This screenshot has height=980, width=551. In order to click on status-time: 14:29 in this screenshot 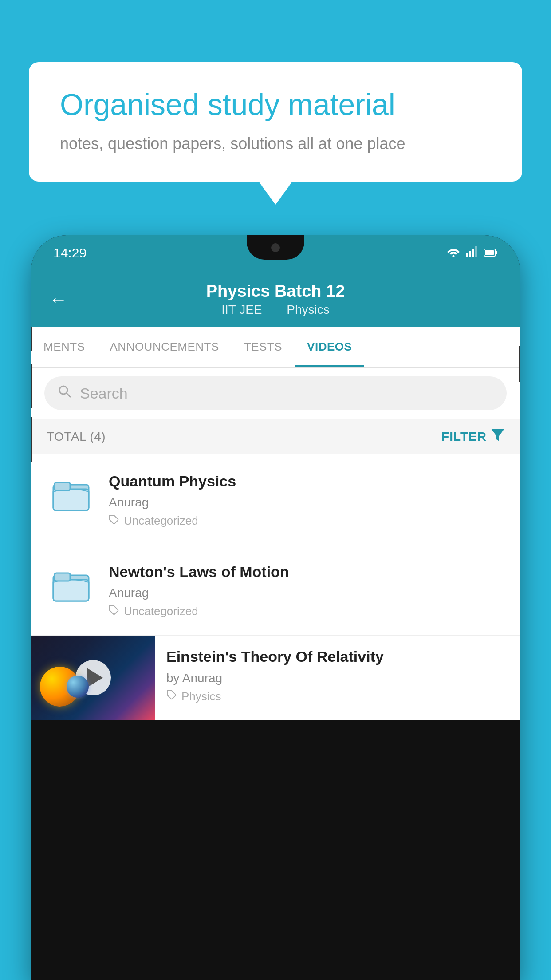, I will do `click(70, 253)`.